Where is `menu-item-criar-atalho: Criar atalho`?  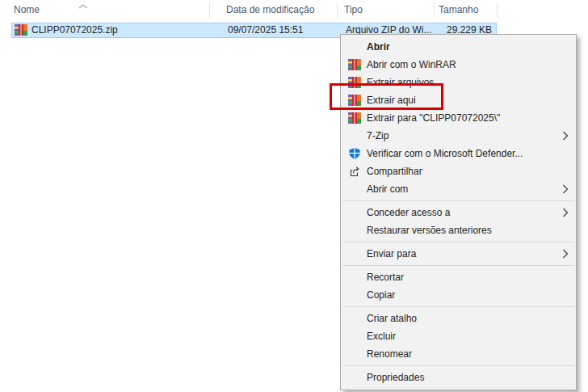
menu-item-criar-atalho: Criar atalho is located at coordinates (459, 318).